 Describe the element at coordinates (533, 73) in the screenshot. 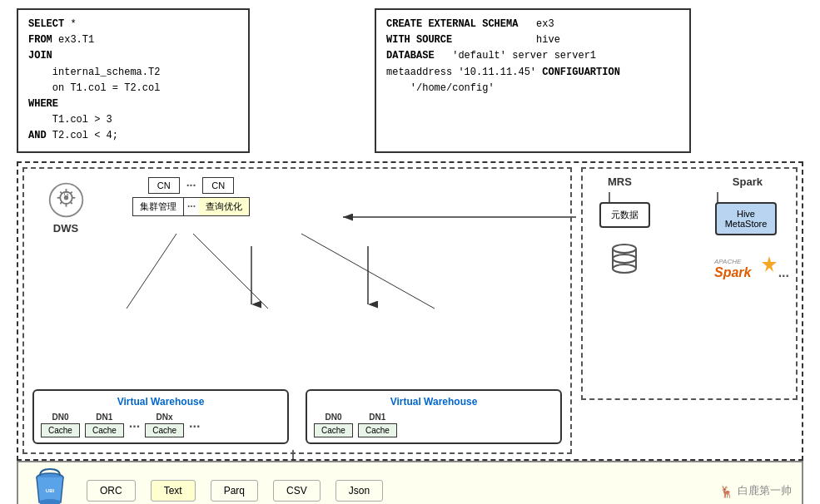

I see `sql-r-line4: metaaddress '10.11.11.45' CONFIGUARTION` at that location.